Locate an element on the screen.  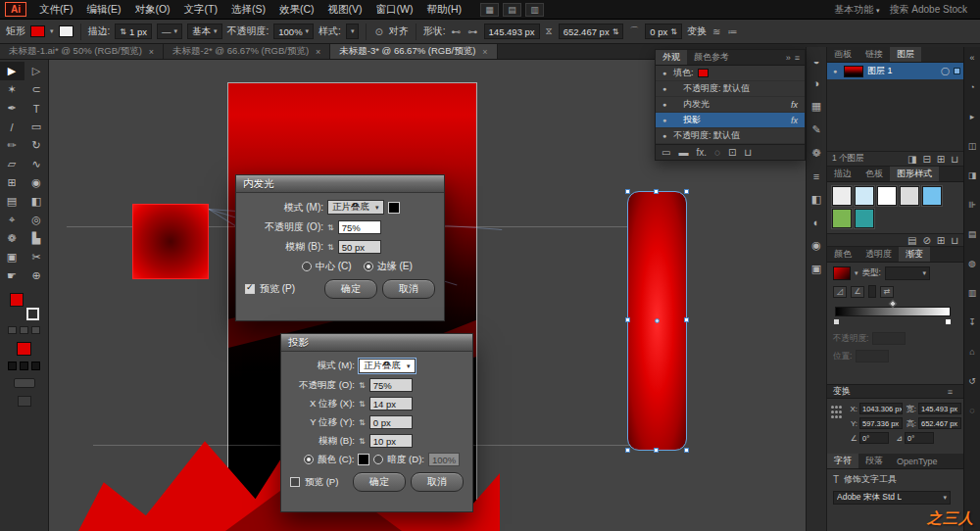
make-clipping-mask-icon: ◨ is located at coordinates (911, 159).